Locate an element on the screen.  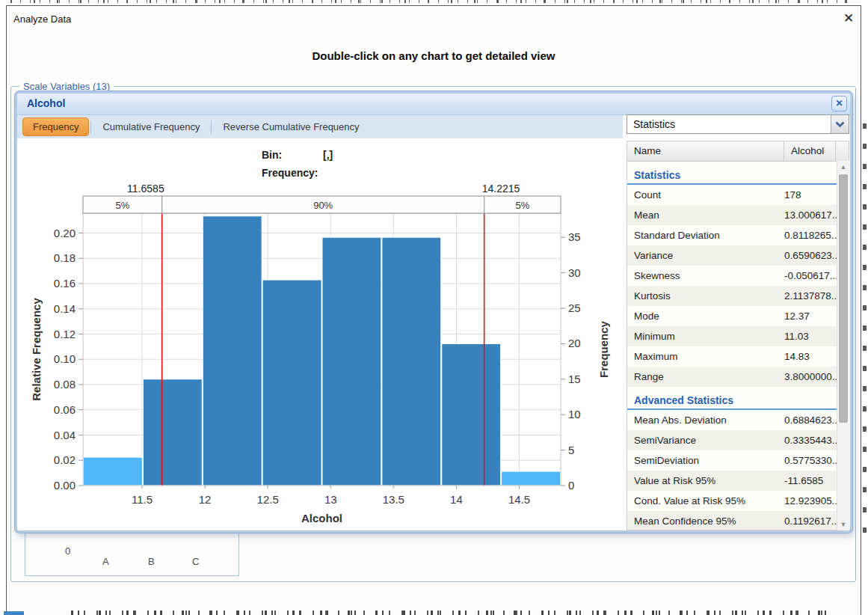
fragment-category-c: C is located at coordinates (196, 561).